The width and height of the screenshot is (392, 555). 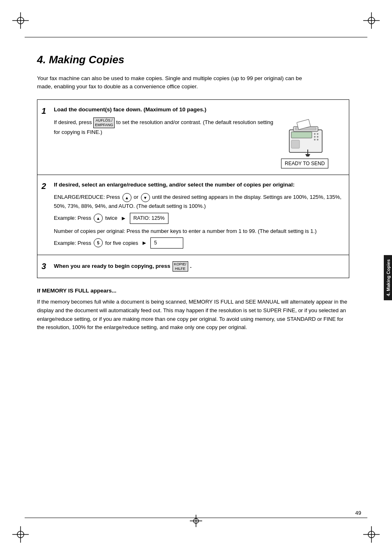 I want to click on example2-prefix: Example: Press, so click(x=72, y=243).